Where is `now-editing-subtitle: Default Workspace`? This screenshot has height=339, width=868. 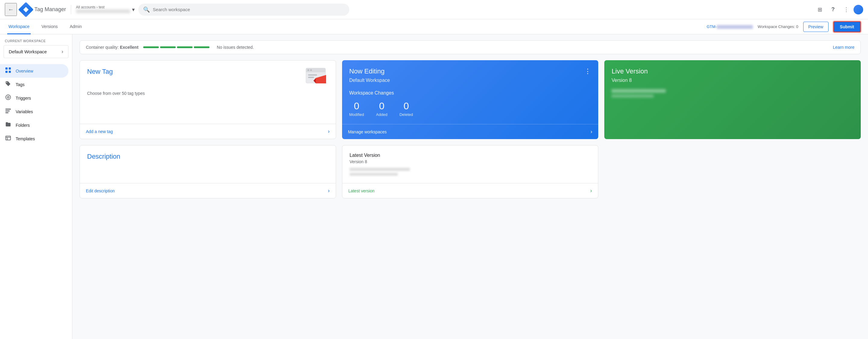
now-editing-subtitle: Default Workspace is located at coordinates (370, 80).